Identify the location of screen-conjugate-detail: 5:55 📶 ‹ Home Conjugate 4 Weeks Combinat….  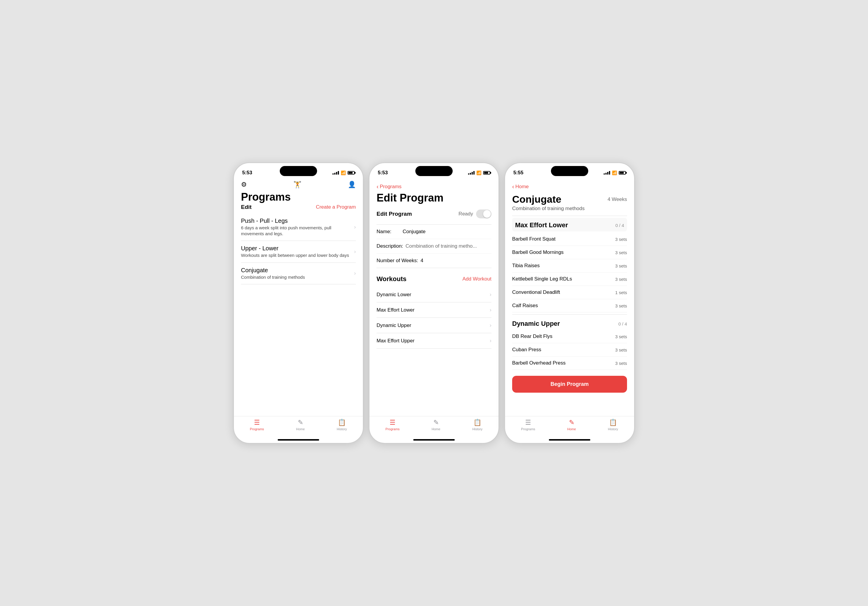
(569, 303).